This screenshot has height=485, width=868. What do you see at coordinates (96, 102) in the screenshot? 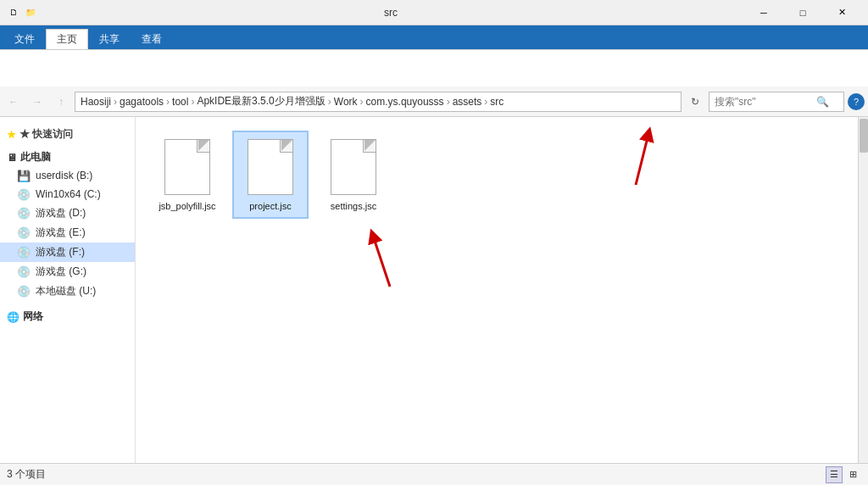
I see `breadcrumb-haosiji: Haosiji` at bounding box center [96, 102].